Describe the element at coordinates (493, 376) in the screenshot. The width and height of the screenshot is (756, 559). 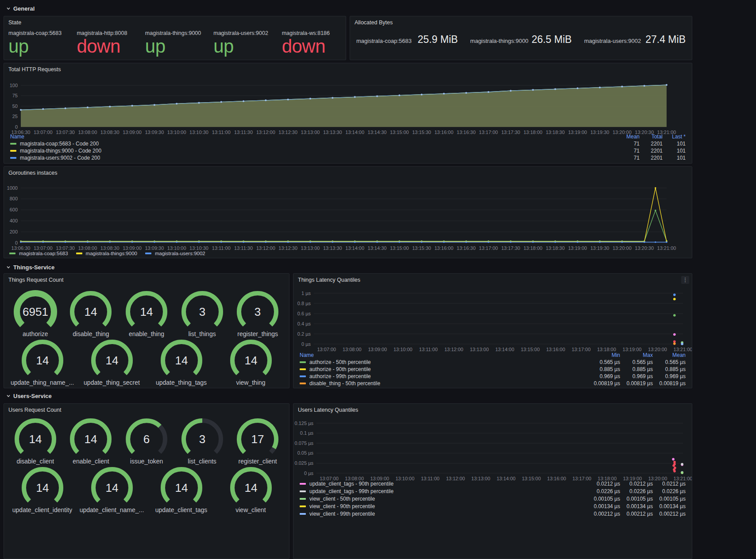
I see `legend-row: authorize - 99th percentile0.969 µs0.969…` at that location.